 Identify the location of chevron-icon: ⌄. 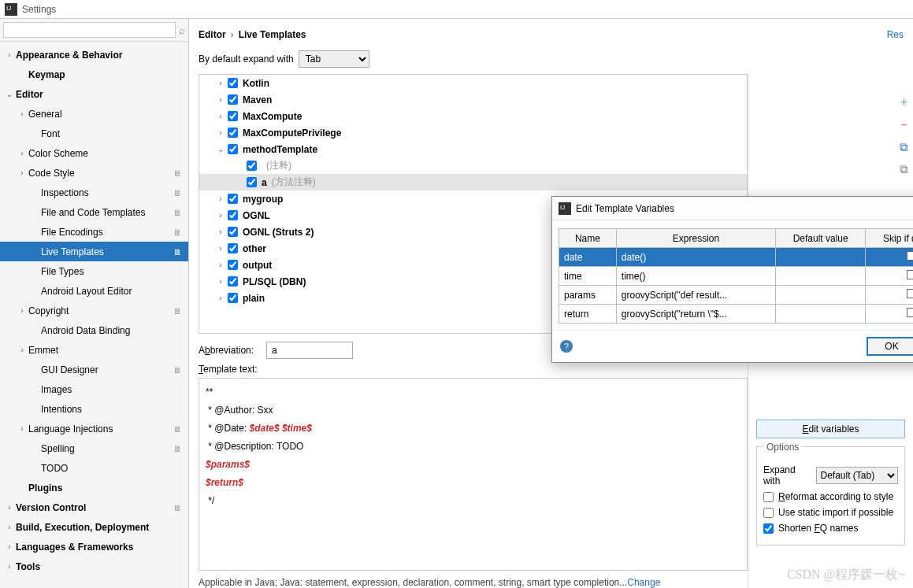
(221, 150).